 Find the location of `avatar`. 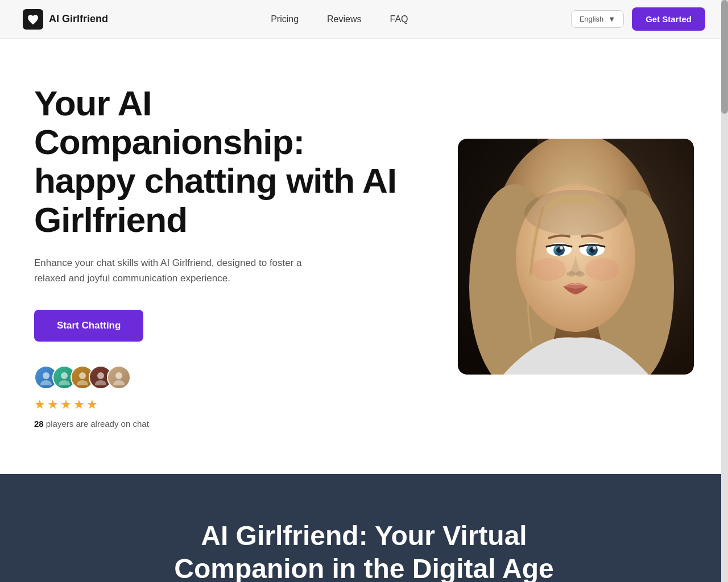

avatar is located at coordinates (119, 377).